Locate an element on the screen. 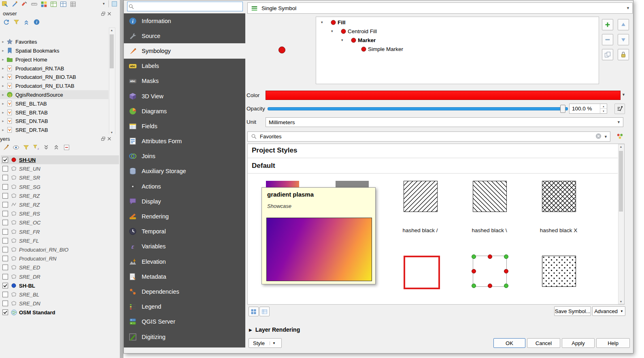 The height and width of the screenshot is (358, 644). layer-item: SRE_DR is located at coordinates (60, 277).